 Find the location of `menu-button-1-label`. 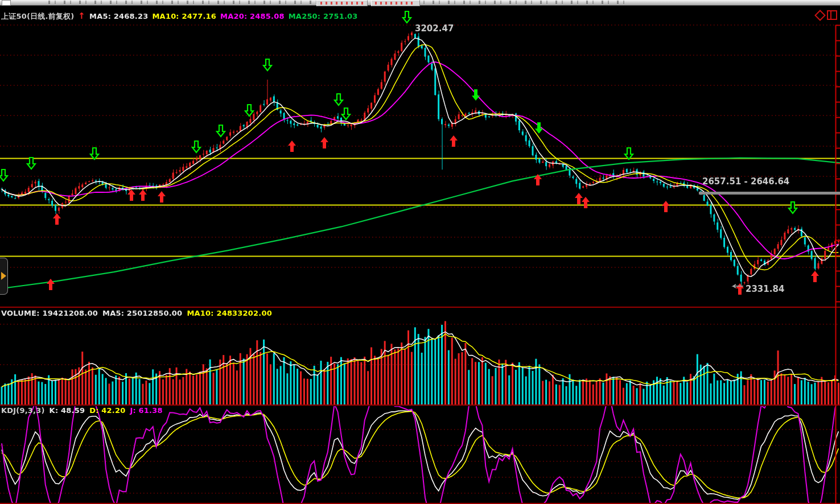

menu-button-1-label is located at coordinates (342, 3).